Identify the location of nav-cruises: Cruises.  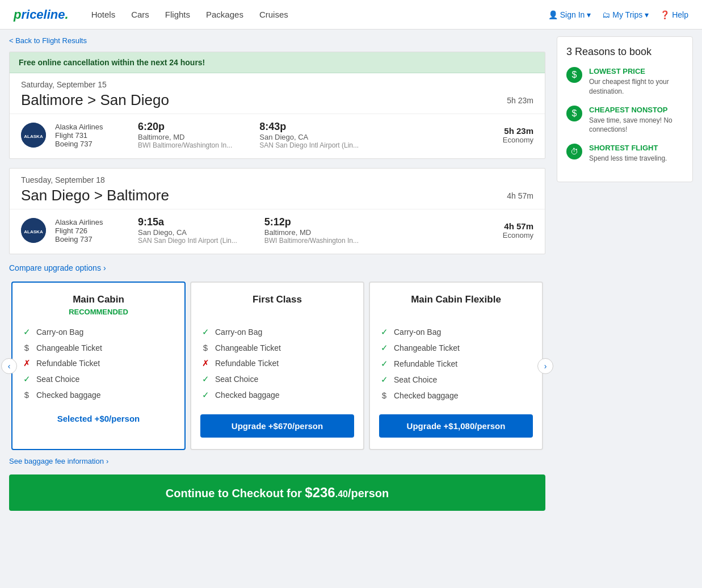
(274, 15).